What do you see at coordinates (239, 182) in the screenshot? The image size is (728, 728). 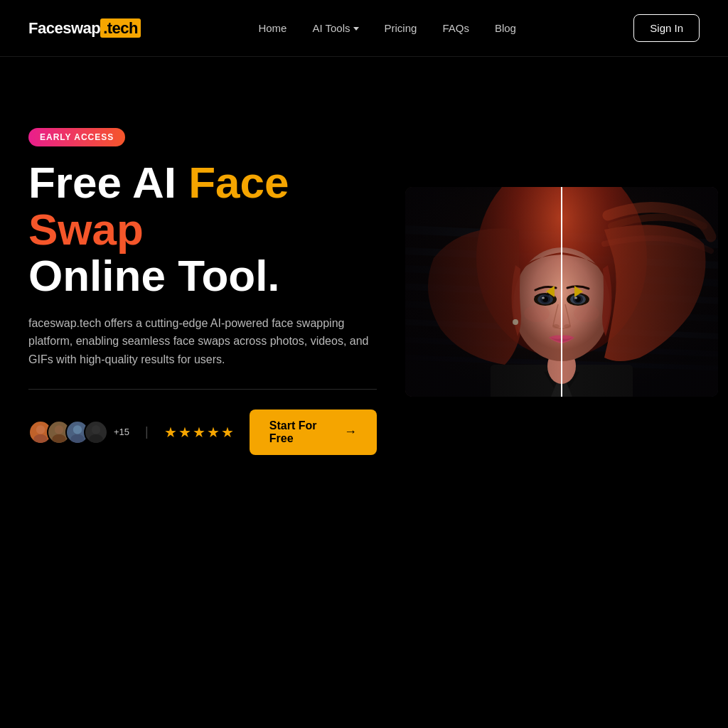 I see `hero-title-orange: Face` at bounding box center [239, 182].